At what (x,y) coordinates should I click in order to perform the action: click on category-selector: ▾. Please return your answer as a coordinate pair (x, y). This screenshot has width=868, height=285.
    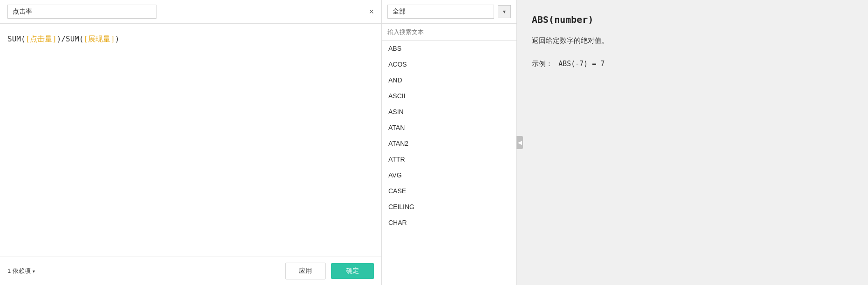
    Looking at the image, I should click on (449, 12).